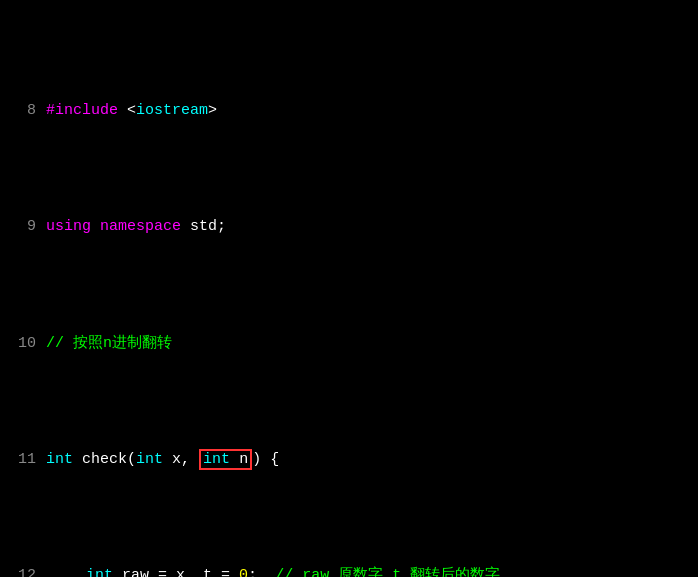 The width and height of the screenshot is (698, 577). Describe the element at coordinates (22, 110) in the screenshot. I see `line-number-8: 8` at that location.